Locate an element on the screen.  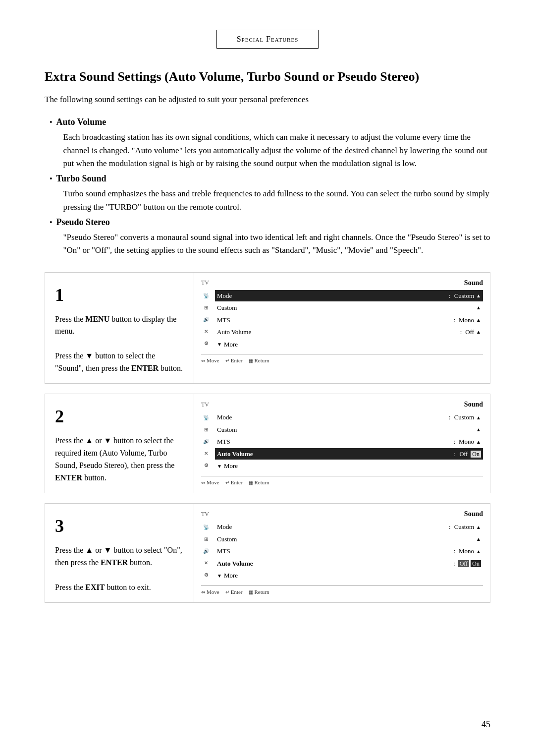
x-icon: ✕ is located at coordinates (206, 332).